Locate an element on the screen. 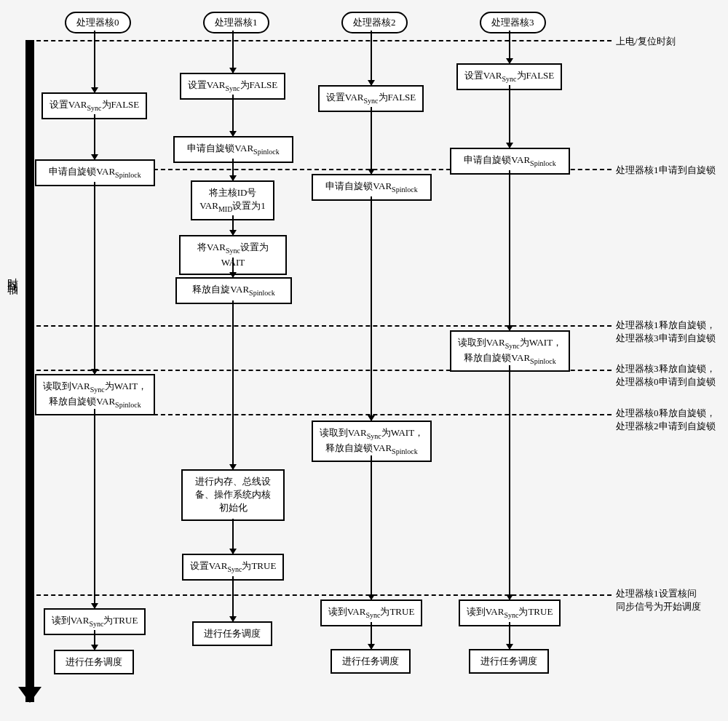 Image resolution: width=728 pixels, height=721 pixels. core-3-header: 处理器核3 is located at coordinates (513, 23).